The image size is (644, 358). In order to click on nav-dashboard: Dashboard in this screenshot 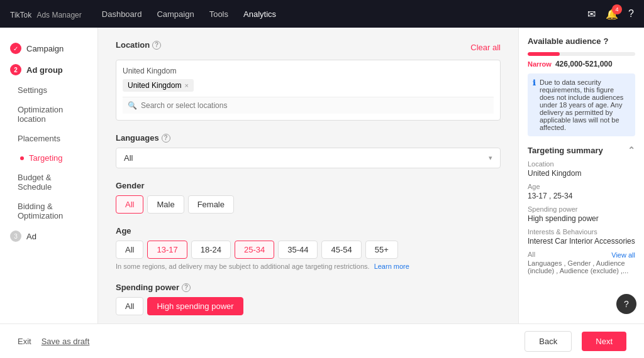, I will do `click(122, 14)`.